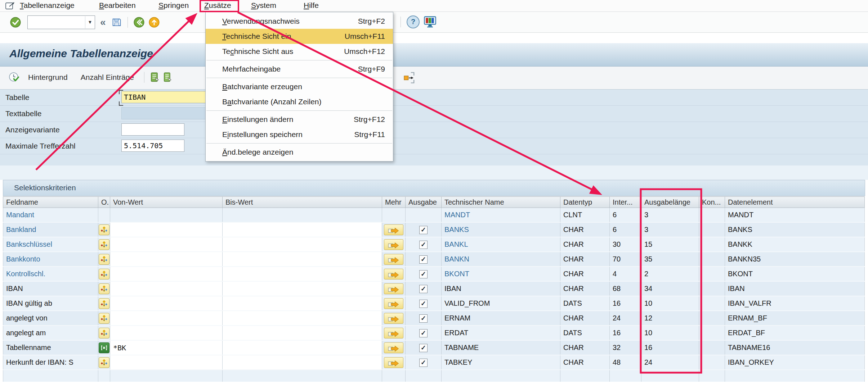 The image size is (868, 382). What do you see at coordinates (585, 202) in the screenshot?
I see `column-header-datentyp: Datentyp` at bounding box center [585, 202].